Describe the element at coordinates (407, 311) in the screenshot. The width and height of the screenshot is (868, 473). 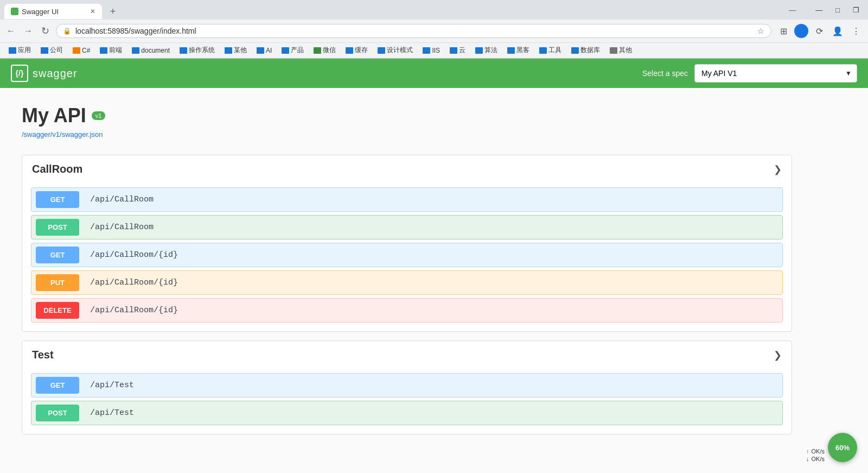
I see `endpoint-delete-callroom-id: DELETE /api/CallRoom/{id}` at that location.